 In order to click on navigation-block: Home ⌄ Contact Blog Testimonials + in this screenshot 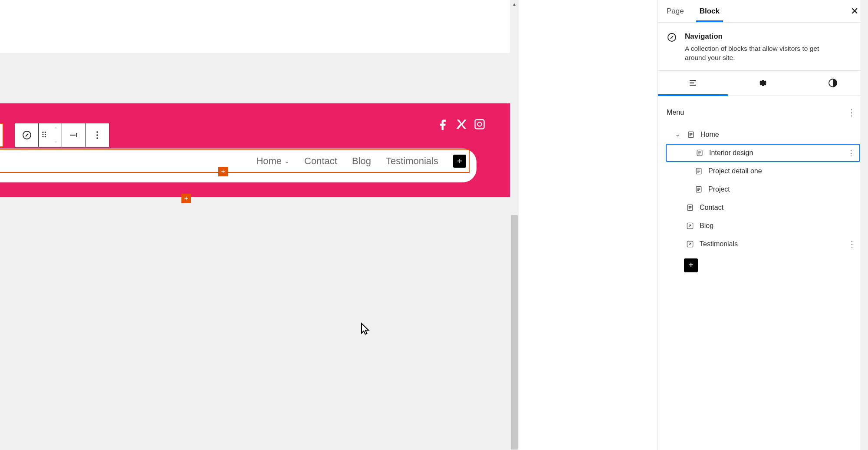, I will do `click(235, 161)`.